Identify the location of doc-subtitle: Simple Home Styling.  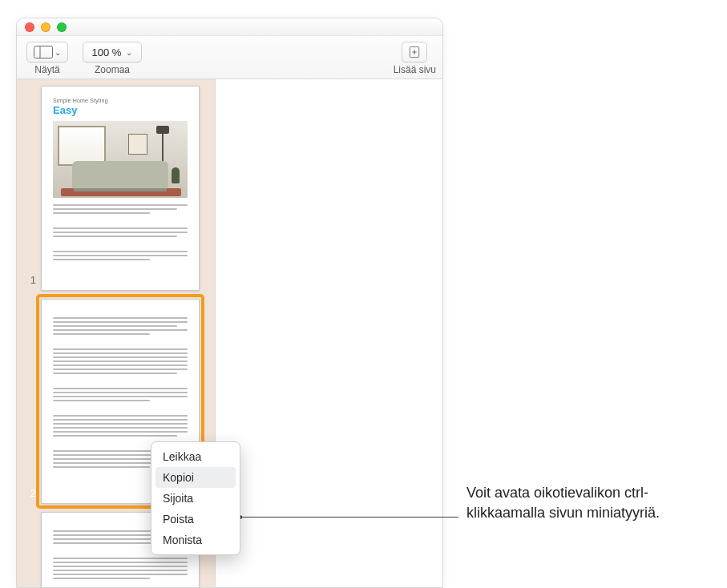
(120, 101).